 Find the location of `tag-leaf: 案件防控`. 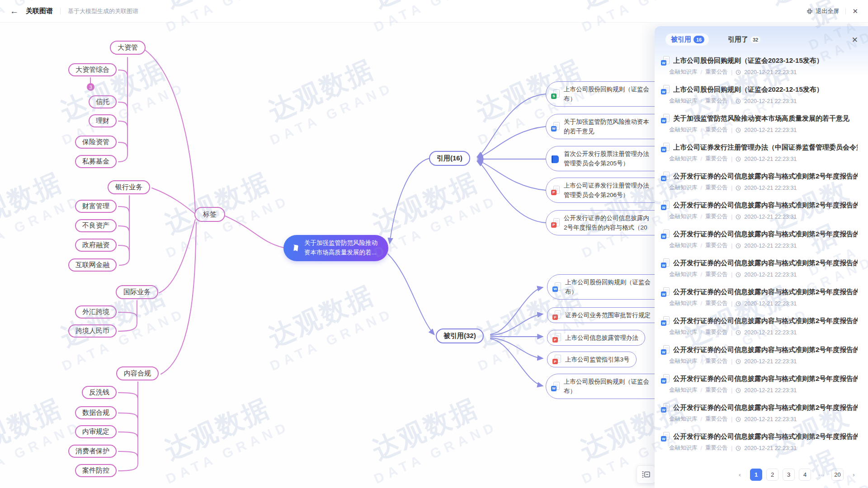

tag-leaf: 案件防控 is located at coordinates (96, 471).